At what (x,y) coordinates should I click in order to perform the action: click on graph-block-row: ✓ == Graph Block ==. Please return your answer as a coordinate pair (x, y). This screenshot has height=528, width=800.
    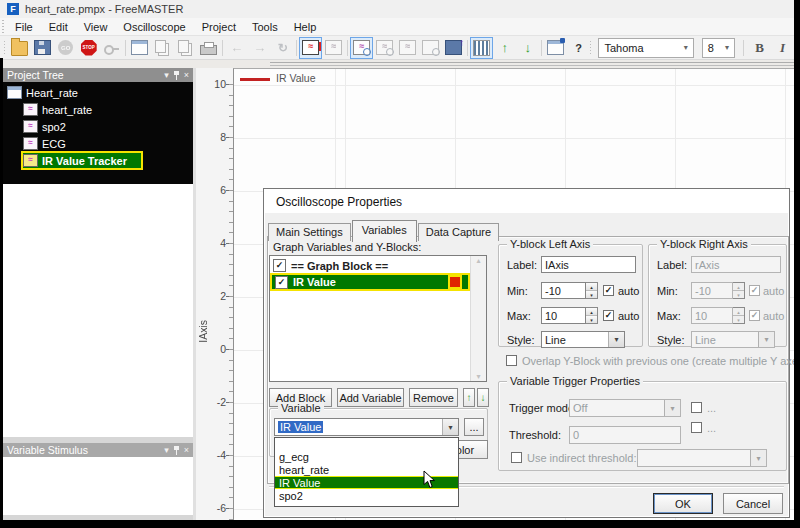
    Looking at the image, I should click on (378, 266).